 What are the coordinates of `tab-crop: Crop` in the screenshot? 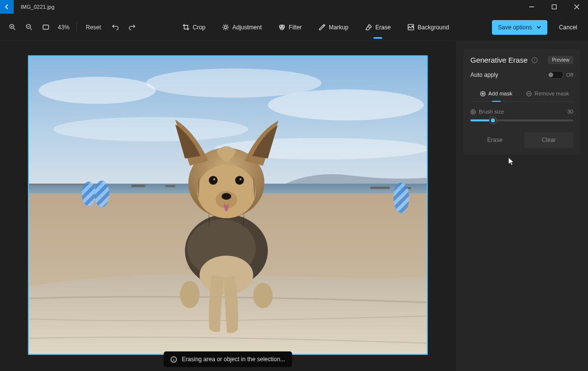 It's located at (194, 27).